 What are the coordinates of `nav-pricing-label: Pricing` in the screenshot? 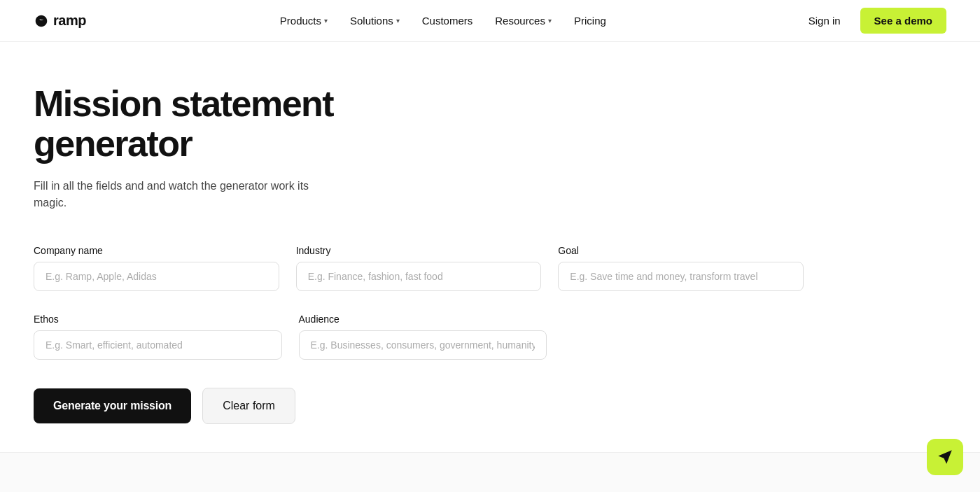 It's located at (590, 21).